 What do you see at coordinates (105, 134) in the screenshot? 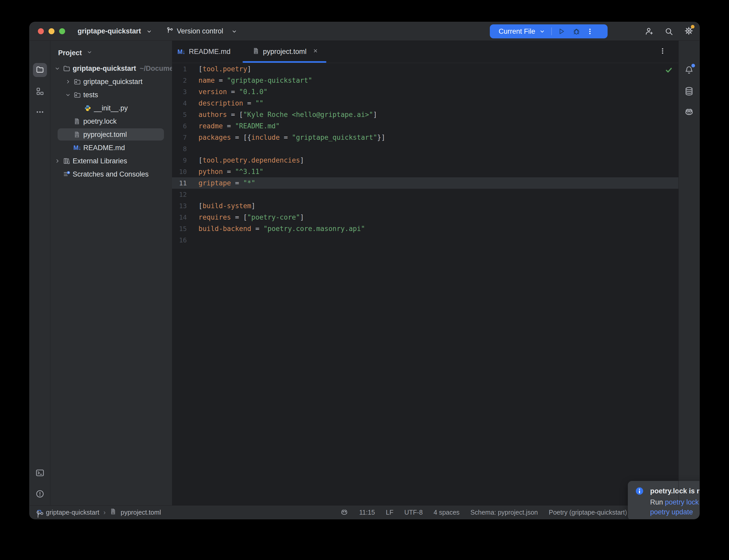
I see `tree-item-label: pyproject.toml` at bounding box center [105, 134].